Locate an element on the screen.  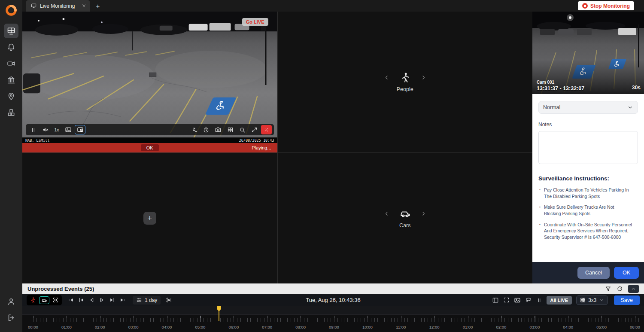
sleep-timer-button is located at coordinates (194, 130).